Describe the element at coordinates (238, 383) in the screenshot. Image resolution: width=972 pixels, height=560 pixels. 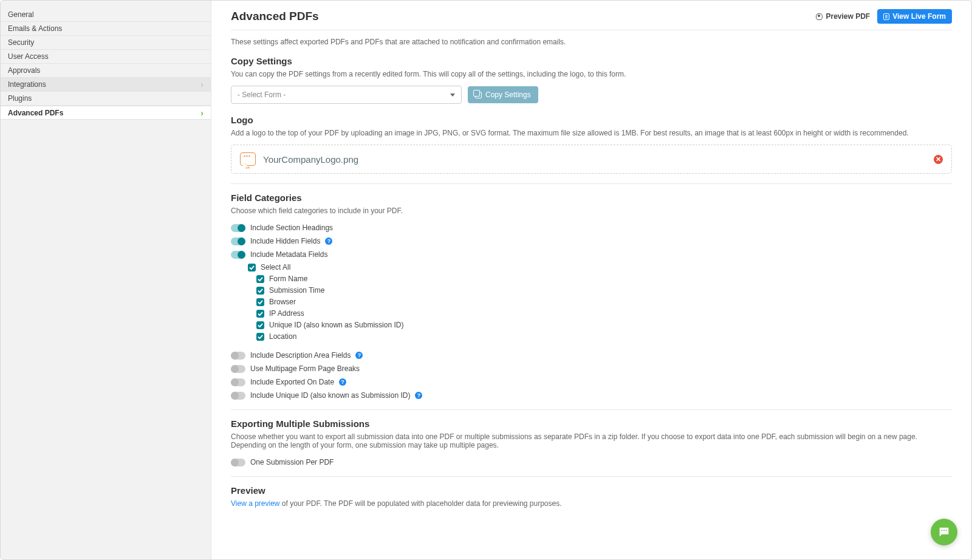
I see `toggle-exported-on-date` at that location.